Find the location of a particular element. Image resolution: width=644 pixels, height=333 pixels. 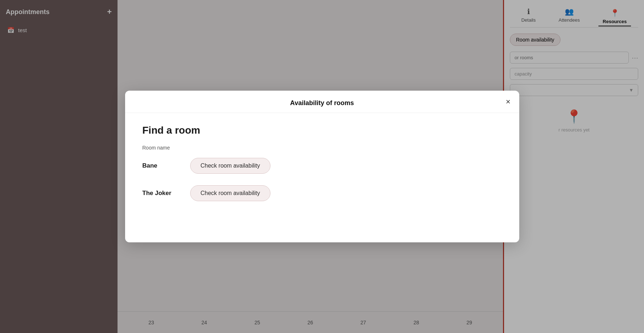

modal-header: Availability of rooms × is located at coordinates (322, 102).